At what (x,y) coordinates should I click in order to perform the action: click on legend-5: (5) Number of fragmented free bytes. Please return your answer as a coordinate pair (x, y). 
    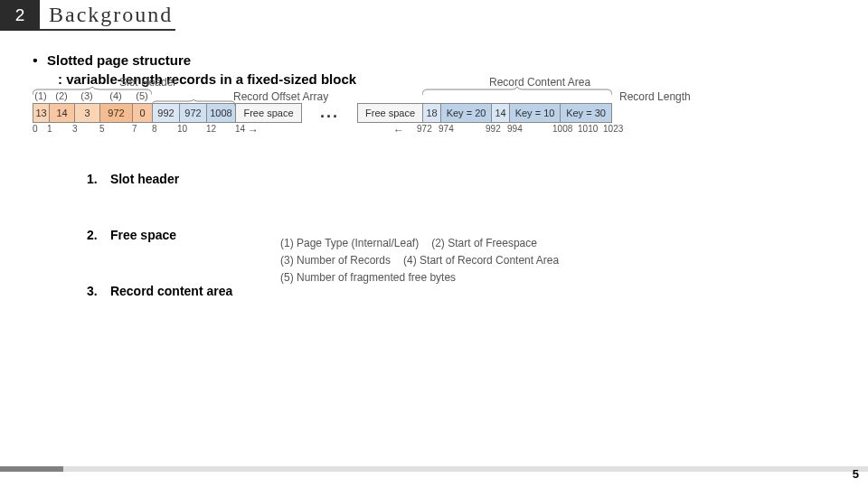
    Looking at the image, I should click on (368, 278).